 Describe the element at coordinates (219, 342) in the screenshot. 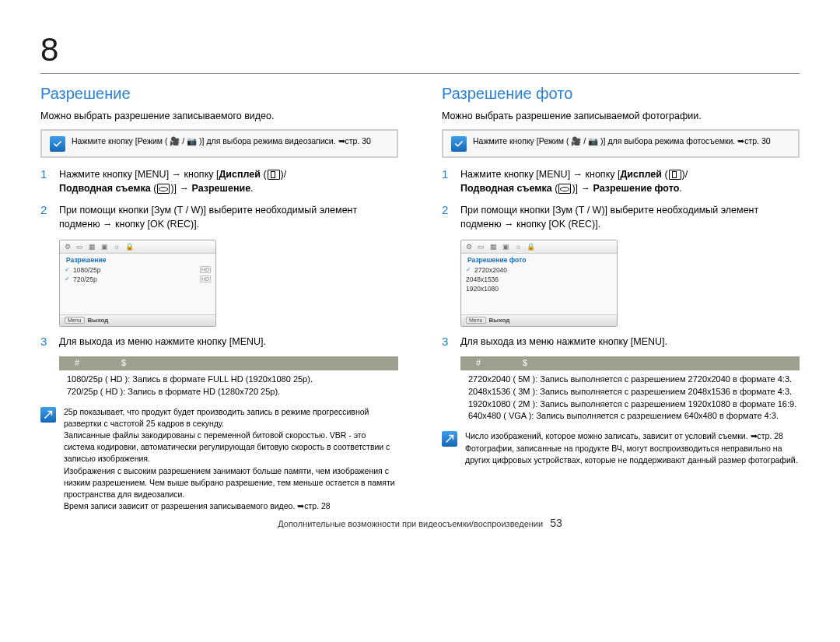

I see `step-3-left: 3 Для выхода из меню нажмите кнопку [MEN…` at that location.